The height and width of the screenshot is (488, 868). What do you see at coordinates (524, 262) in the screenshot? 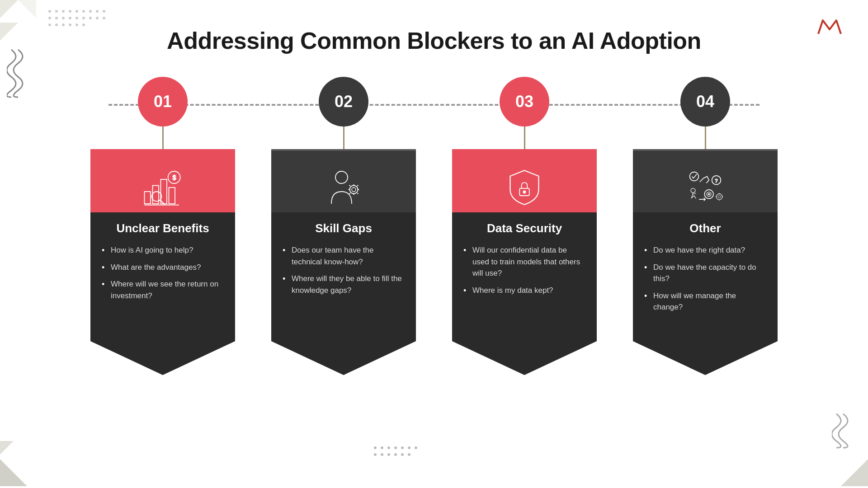
I see `card-03: Data Security Will our confidential data…` at bounding box center [524, 262].